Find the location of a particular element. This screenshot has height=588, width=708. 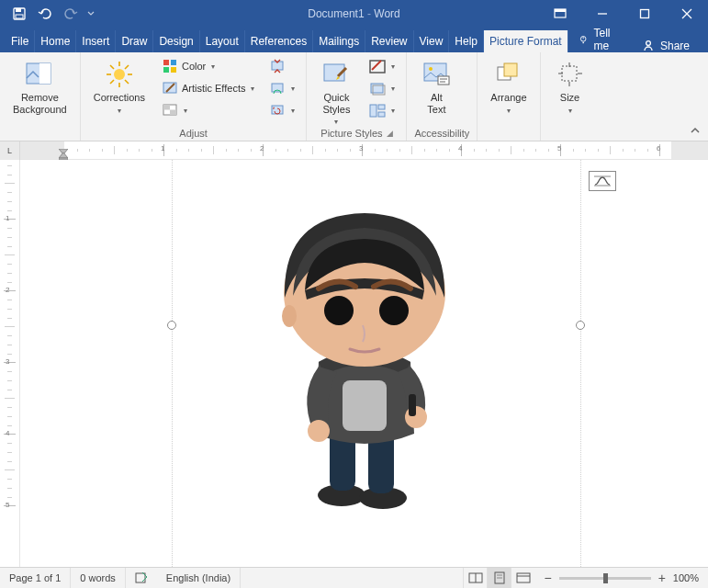

remove-background-label: Remove Background is located at coordinates (40, 103).